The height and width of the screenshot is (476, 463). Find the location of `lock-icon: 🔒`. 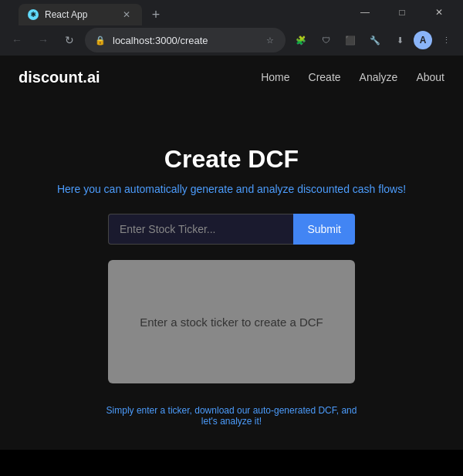

lock-icon: 🔒 is located at coordinates (100, 40).